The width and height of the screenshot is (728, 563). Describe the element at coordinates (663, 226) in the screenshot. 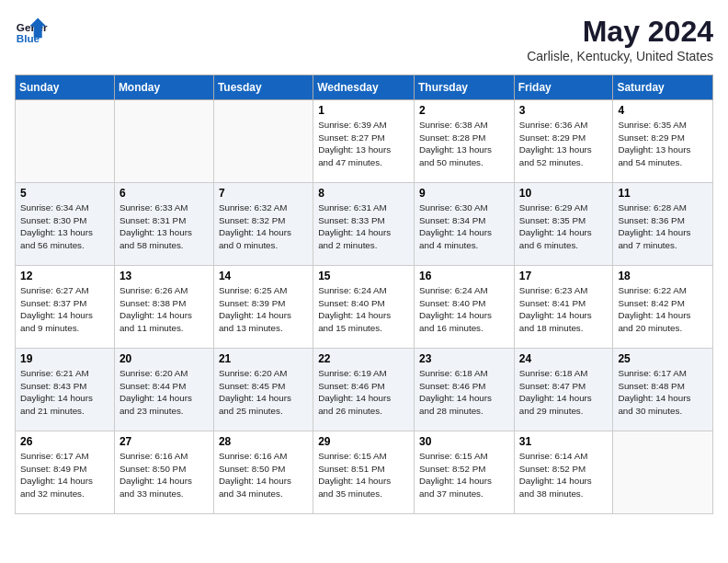

I see `day-info: Sunrise: 6:28 AM Sunset: 8:36 PM Dayligh…` at that location.